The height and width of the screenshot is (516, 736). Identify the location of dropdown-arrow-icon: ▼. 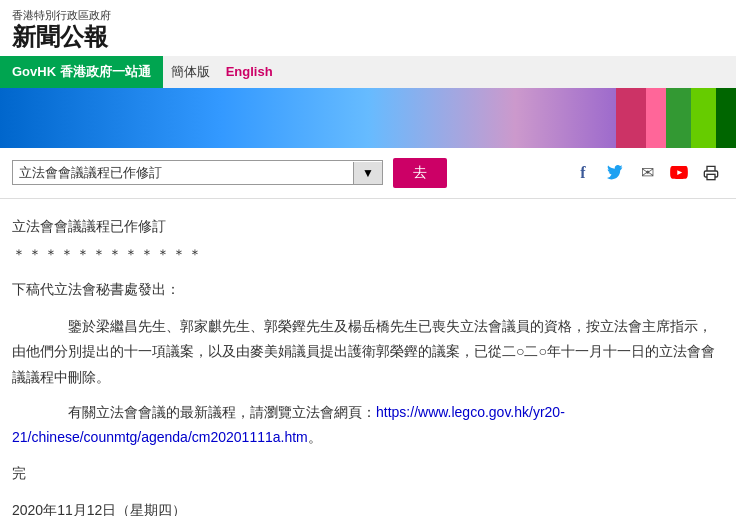
(368, 173).